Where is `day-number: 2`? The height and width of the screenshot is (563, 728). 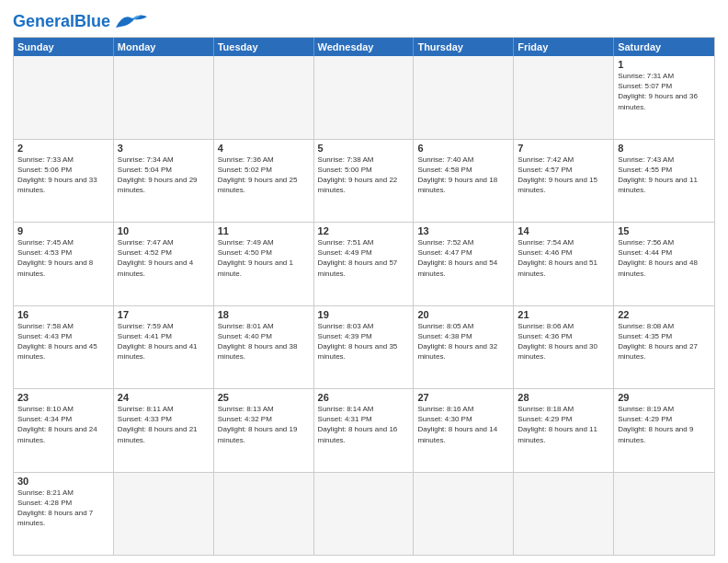
day-number: 2 is located at coordinates (63, 148).